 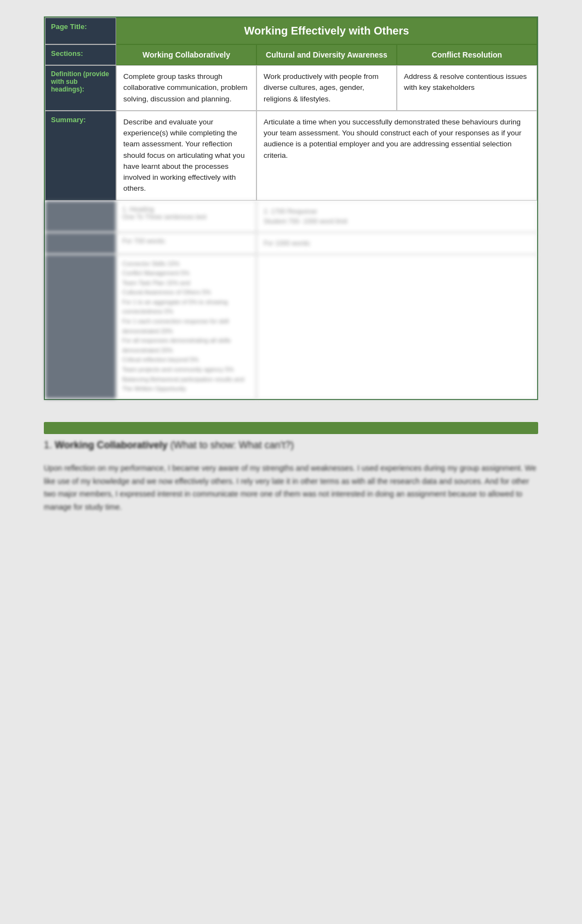 I want to click on blurred-col1-row3: Connector Skills 15% Conflict Management…, so click(x=186, y=327).